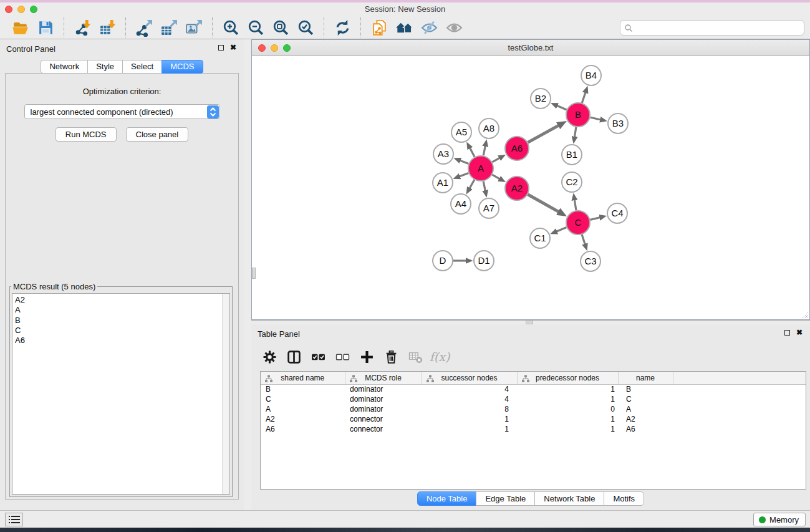  Describe the element at coordinates (429, 27) in the screenshot. I see `hide-panels-button` at that location.